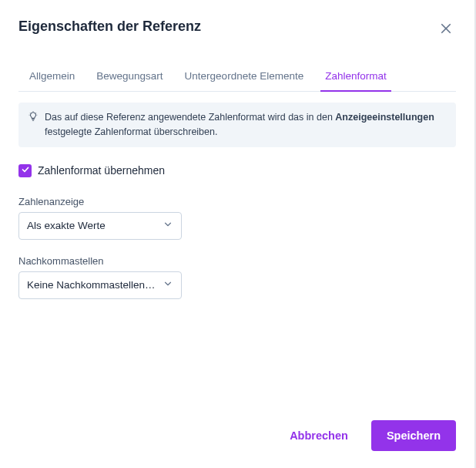 Image resolution: width=476 pixels, height=468 pixels. Describe the element at coordinates (414, 436) in the screenshot. I see `save-button: Speichern` at that location.